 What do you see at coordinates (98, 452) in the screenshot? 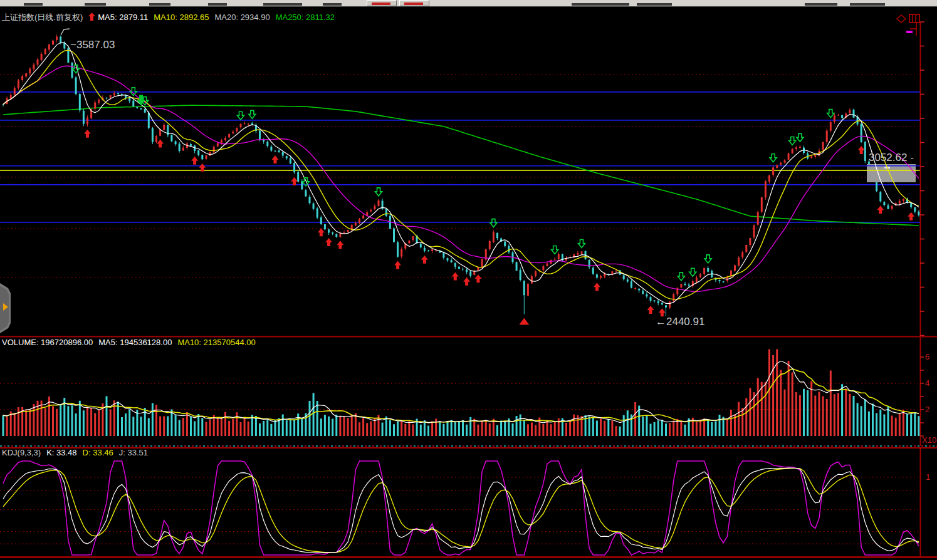
I see `kdj-d-value: D: 33.46` at bounding box center [98, 452].